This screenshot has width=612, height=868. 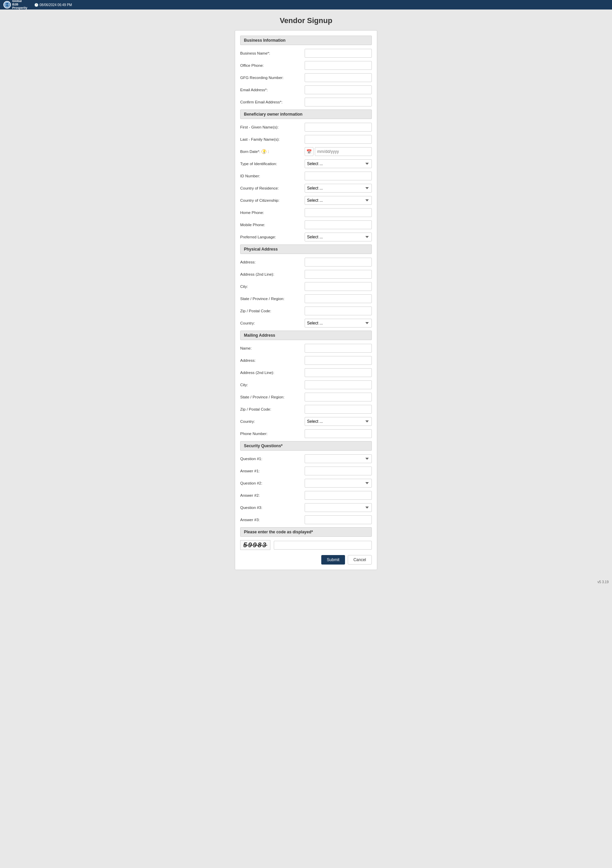 I want to click on answer2-input, so click(x=338, y=495).